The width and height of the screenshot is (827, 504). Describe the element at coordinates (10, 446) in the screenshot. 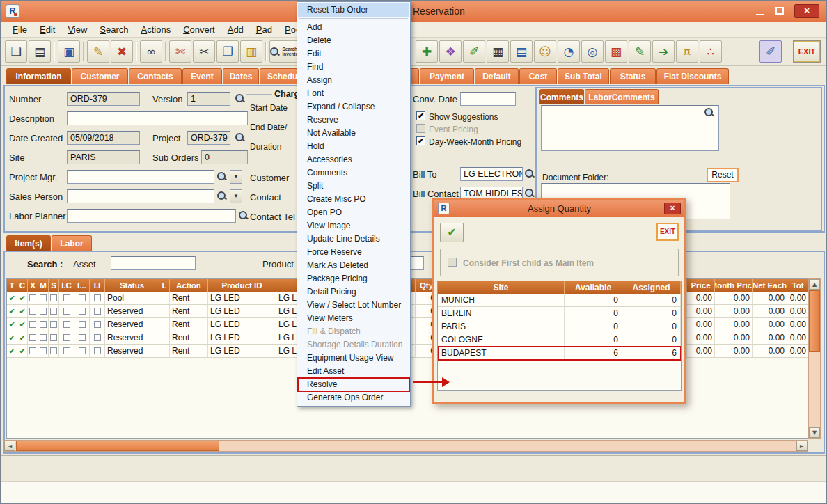

I see `scroll-left-button: ◄` at that location.